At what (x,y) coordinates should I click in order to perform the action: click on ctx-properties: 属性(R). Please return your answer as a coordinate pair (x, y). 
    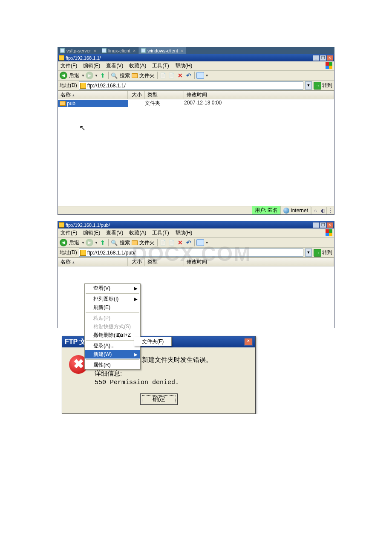
    Looking at the image, I should click on (112, 365).